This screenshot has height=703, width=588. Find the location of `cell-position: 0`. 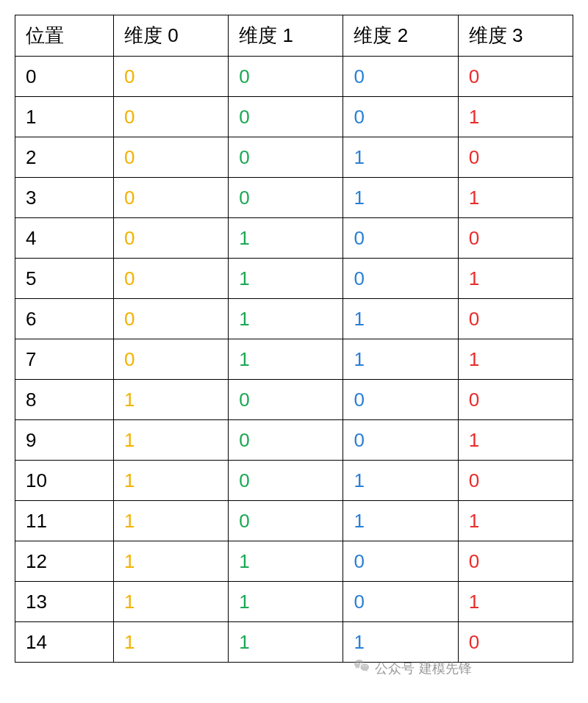

cell-position: 0 is located at coordinates (65, 76).